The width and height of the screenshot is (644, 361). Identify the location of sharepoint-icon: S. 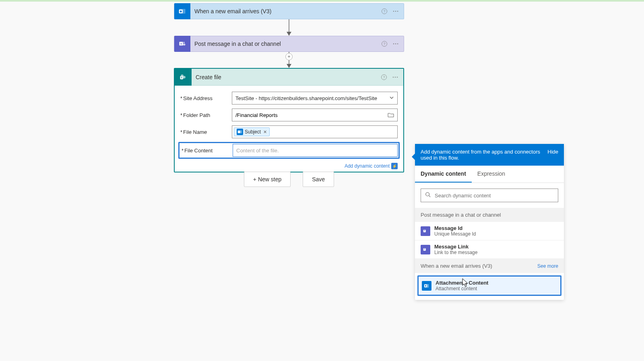
(183, 77).